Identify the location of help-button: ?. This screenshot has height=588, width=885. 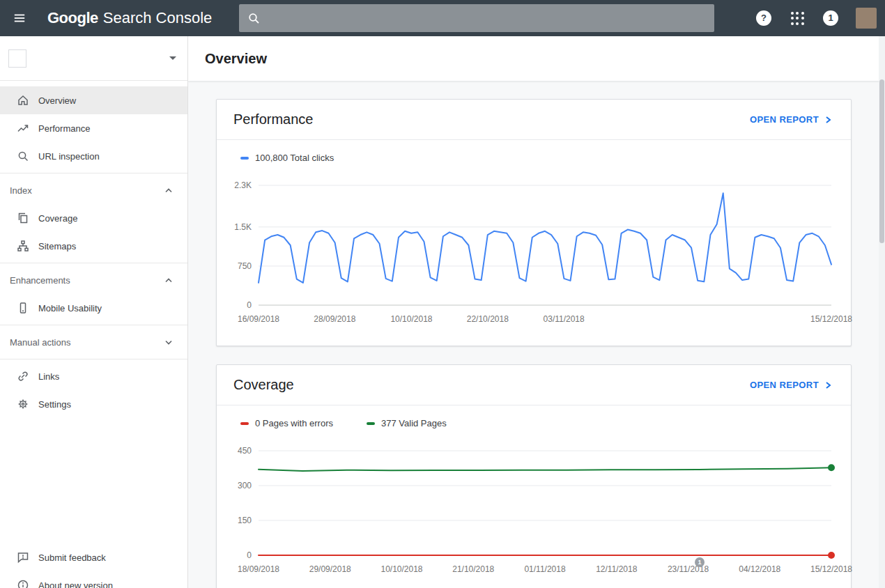
(764, 18).